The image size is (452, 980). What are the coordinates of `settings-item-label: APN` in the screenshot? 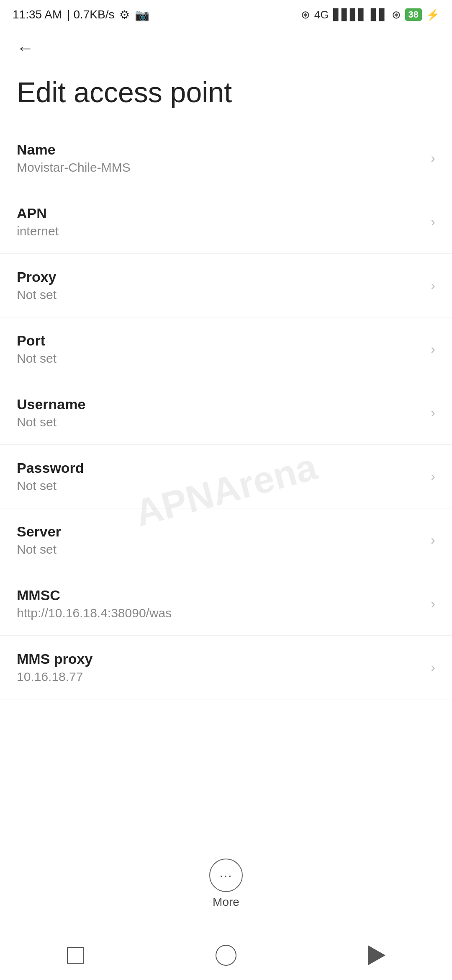 It's located at (219, 214).